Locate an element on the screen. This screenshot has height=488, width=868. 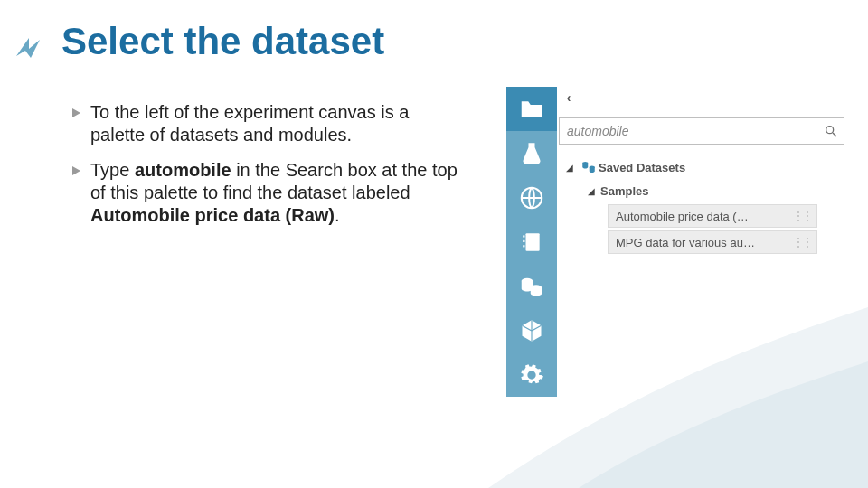
nav-gear-icon is located at coordinates (532, 374).